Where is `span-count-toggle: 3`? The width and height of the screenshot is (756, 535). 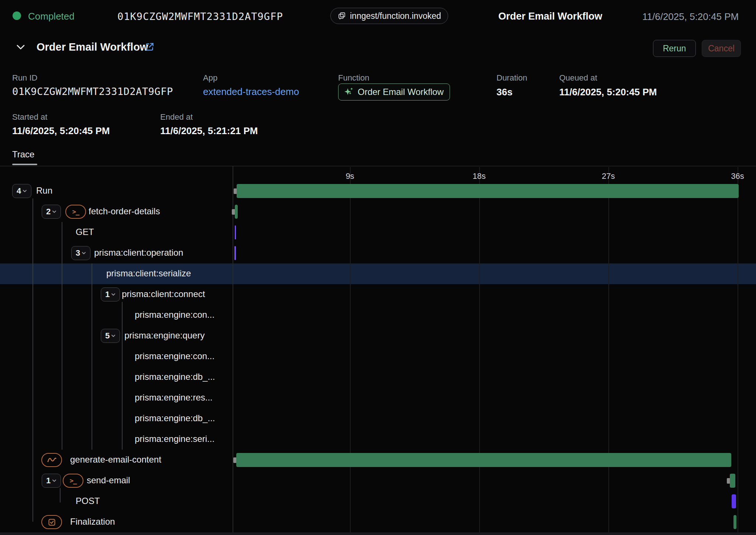
span-count-toggle: 3 is located at coordinates (81, 253).